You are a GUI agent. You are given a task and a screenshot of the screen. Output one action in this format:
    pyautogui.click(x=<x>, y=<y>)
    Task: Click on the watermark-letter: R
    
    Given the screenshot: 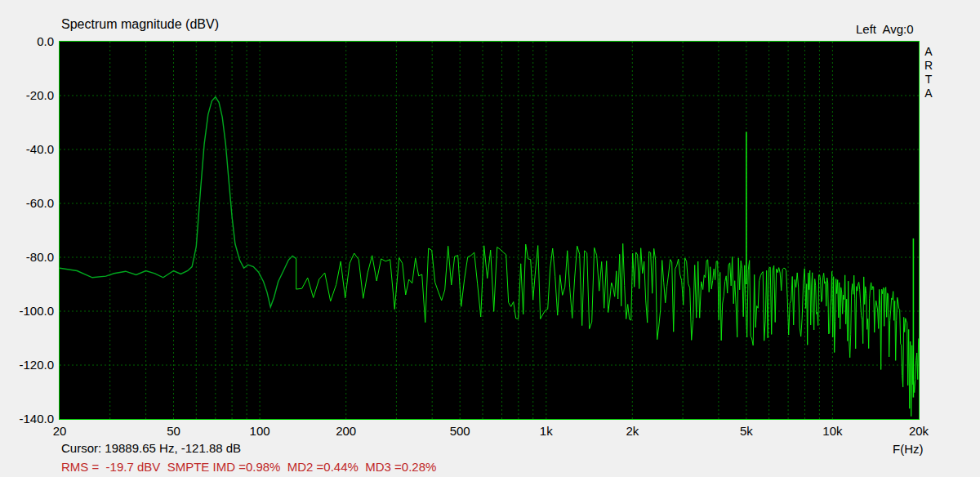 What is the action you would take?
    pyautogui.click(x=929, y=65)
    